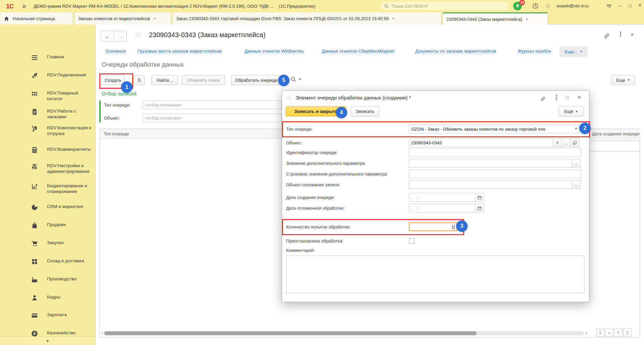  Describe the element at coordinates (436, 227) in the screenshot. I see `field-row-attempts: Количество попыток обработки: 1` at that location.